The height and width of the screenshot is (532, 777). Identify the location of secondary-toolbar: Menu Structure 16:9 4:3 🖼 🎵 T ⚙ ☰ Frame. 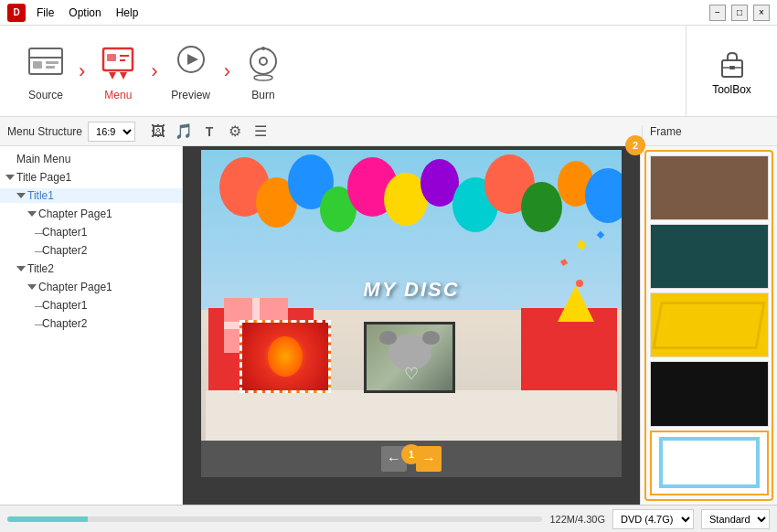
(388, 132).